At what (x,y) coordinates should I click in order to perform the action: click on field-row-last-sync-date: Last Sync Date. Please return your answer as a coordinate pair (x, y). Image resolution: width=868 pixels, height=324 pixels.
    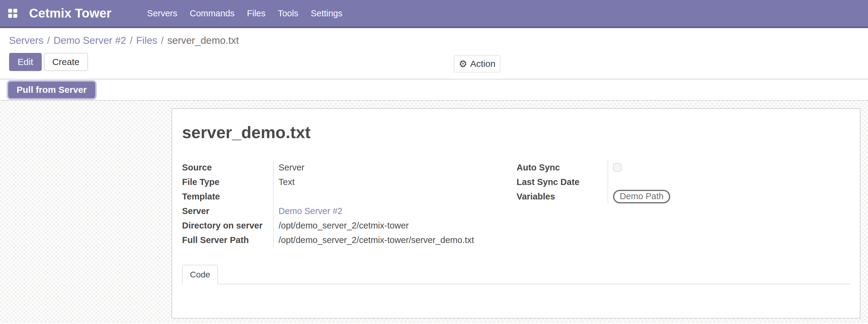
    Looking at the image, I should click on (683, 182).